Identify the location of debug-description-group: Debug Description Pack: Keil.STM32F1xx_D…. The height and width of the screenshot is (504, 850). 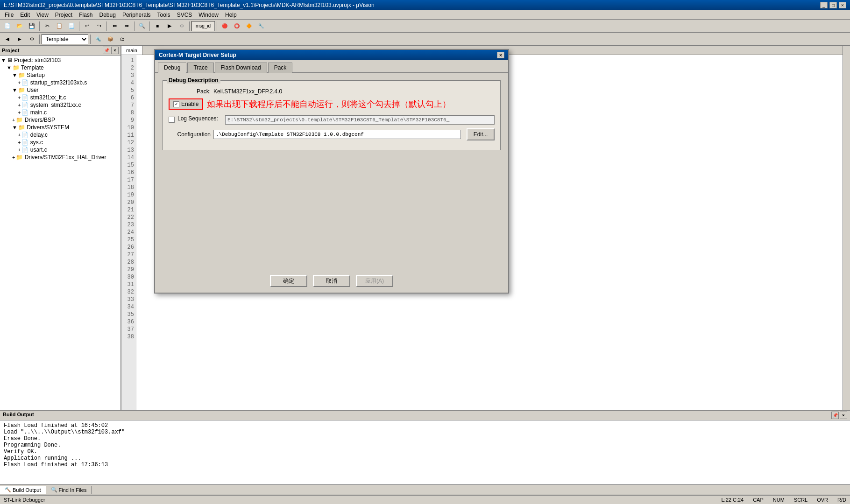
(332, 115).